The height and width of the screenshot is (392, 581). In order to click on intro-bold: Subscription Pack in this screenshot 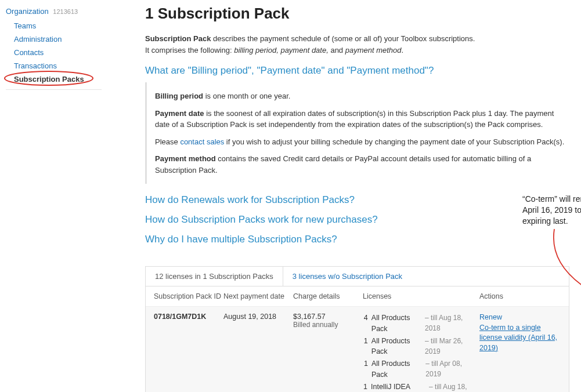, I will do `click(178, 38)`.